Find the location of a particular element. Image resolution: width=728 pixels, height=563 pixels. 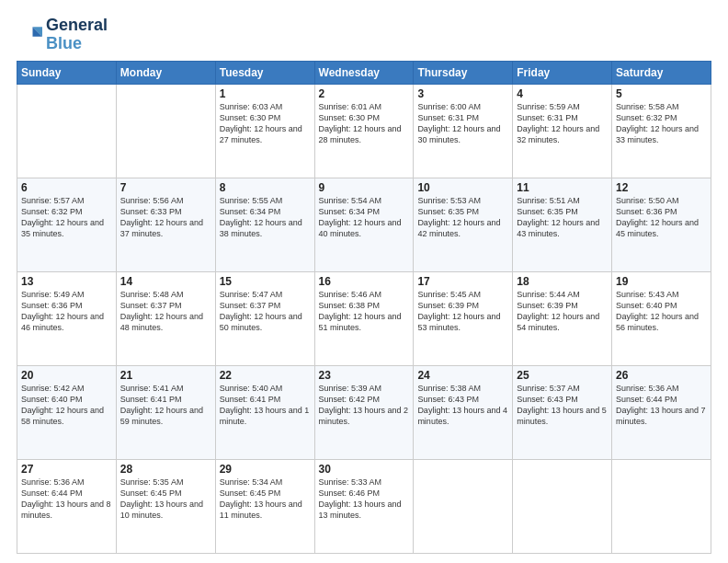

day-info: Sunrise: 5:49 AM Sunset: 6:36 PM Dayligh… is located at coordinates (66, 311).